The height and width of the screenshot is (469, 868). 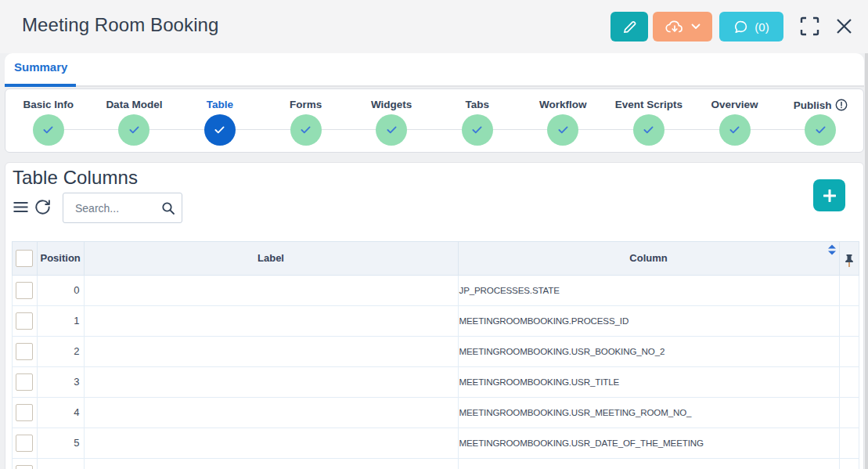 I want to click on stepper-step-basic-info: Basic Info, so click(x=49, y=121).